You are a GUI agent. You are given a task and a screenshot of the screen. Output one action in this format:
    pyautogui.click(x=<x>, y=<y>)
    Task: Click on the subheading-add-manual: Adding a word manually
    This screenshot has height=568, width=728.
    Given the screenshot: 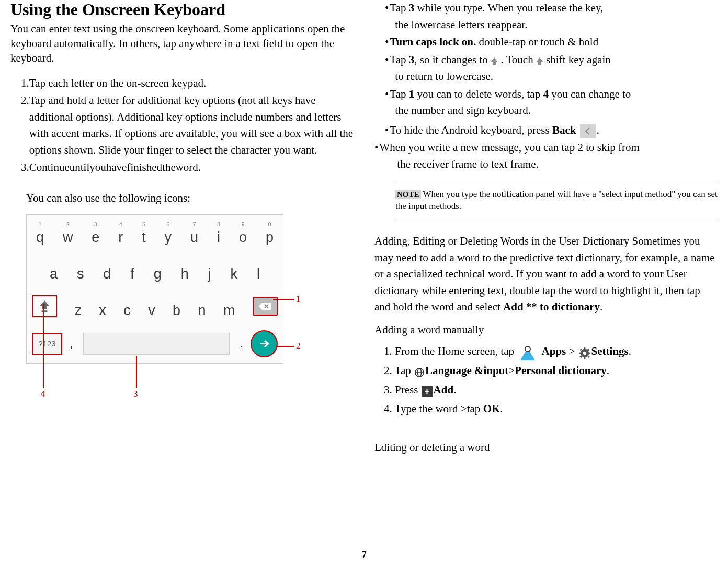 What is the action you would take?
    pyautogui.click(x=546, y=330)
    